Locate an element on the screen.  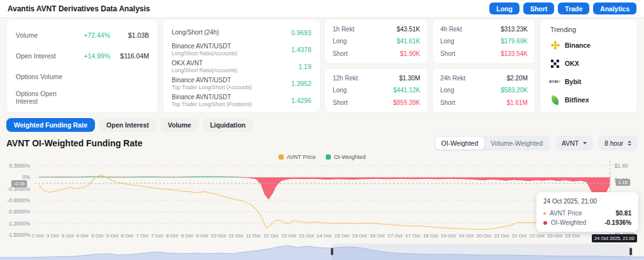
tab-volume: Volume is located at coordinates (180, 125).